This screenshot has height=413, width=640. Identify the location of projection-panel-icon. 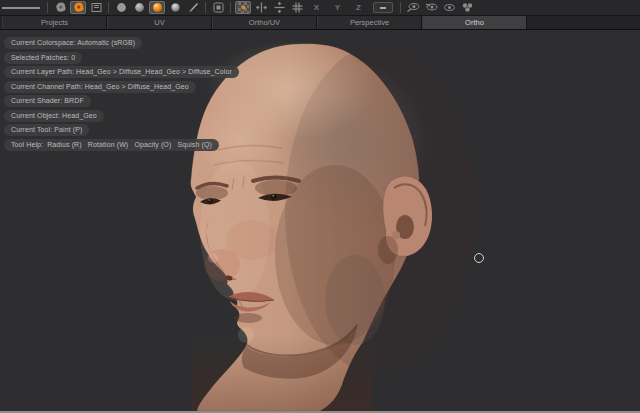
(96, 8).